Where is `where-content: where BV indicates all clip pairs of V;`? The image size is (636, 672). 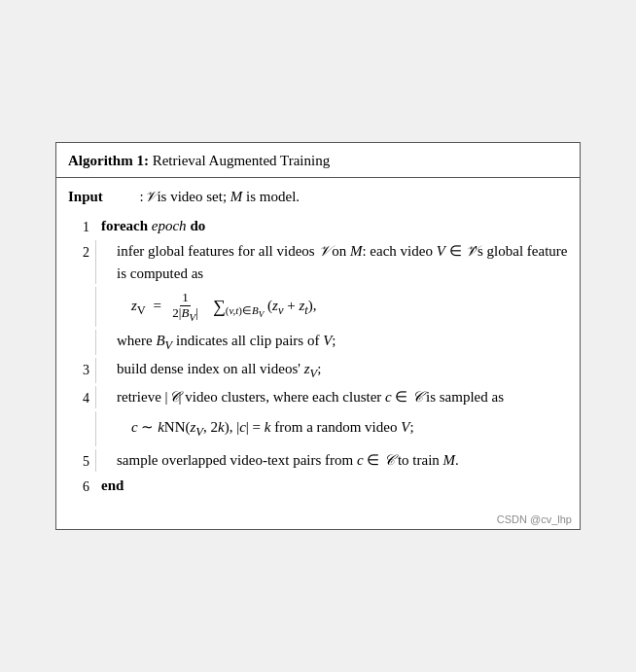
where-content: where BV indicates all clip pairs of V; is located at coordinates (339, 342).